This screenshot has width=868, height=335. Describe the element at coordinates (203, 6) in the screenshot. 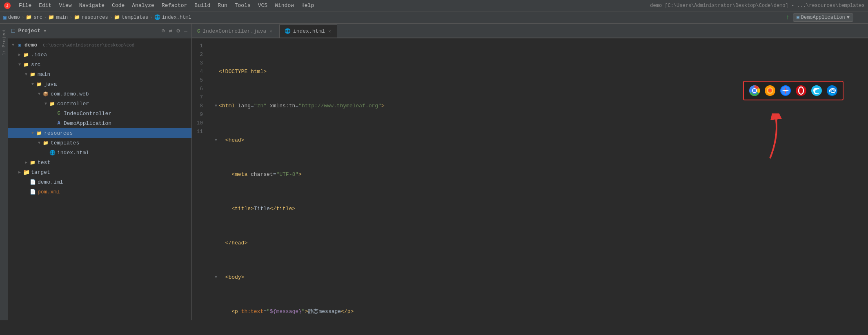

I see `menu-build: Build` at that location.